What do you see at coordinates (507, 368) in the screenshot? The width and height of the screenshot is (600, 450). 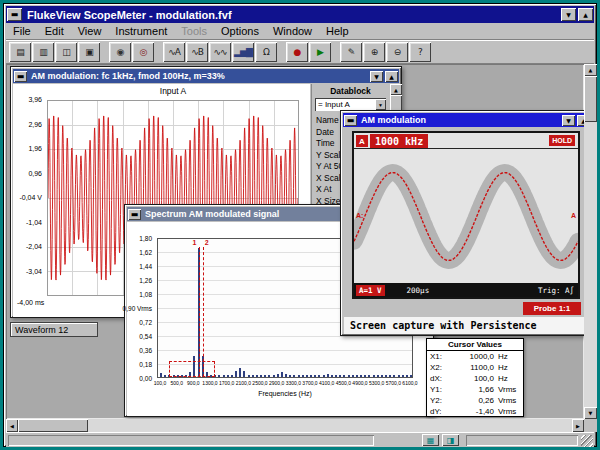 I see `cursor-value-unit: Hz` at bounding box center [507, 368].